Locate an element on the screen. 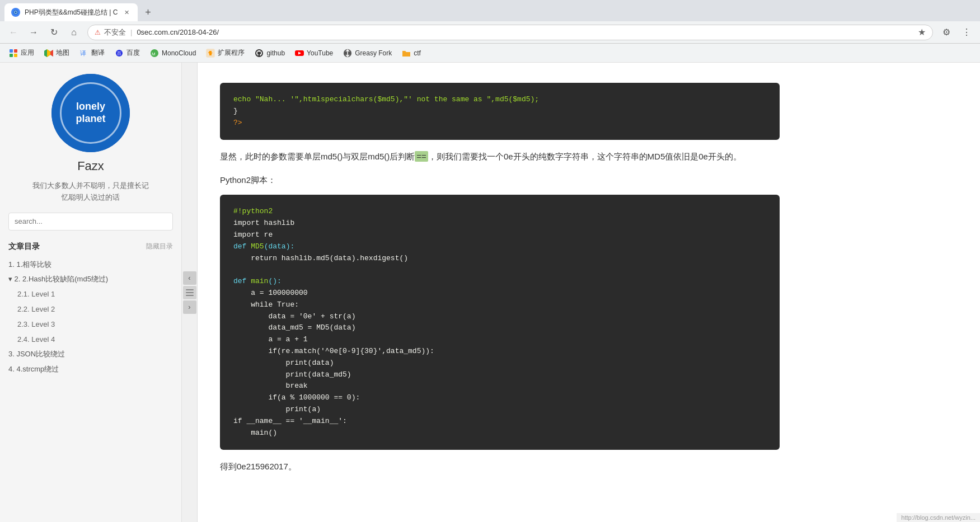  monocloud-icon: M is located at coordinates (154, 53).